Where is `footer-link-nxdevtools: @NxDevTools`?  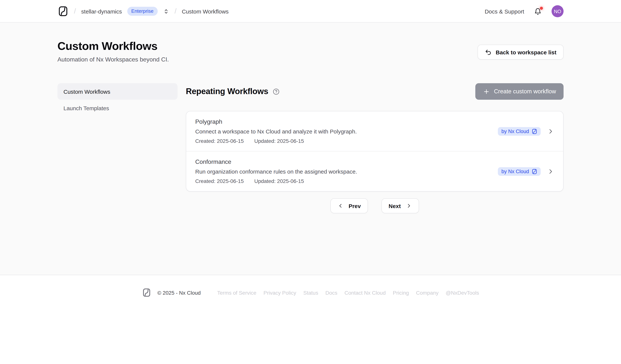 footer-link-nxdevtools: @NxDevTools is located at coordinates (462, 293).